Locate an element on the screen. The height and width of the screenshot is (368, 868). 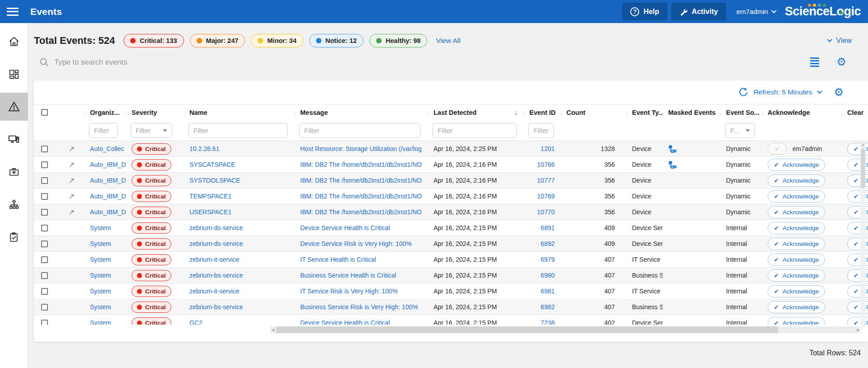
sidebar-item-dashboards is located at coordinates (14, 74).